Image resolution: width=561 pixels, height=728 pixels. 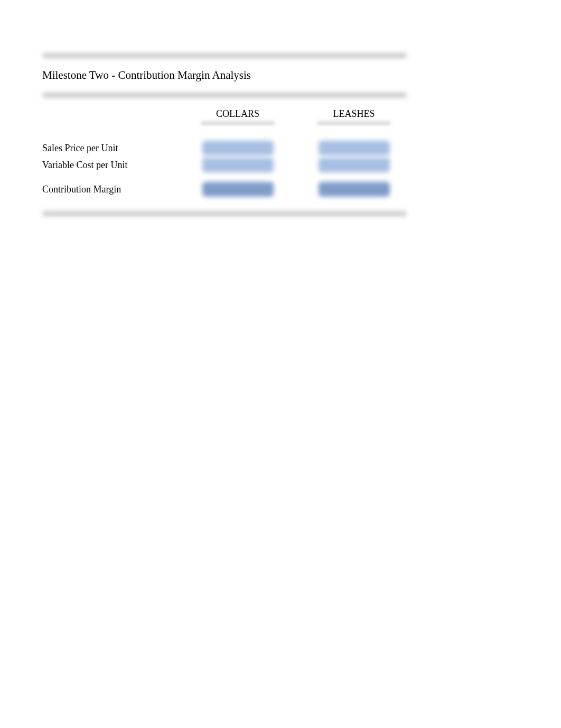 What do you see at coordinates (225, 153) in the screenshot?
I see `analysis-table: COLLARS LEASHES Sales Price per Unit Var…` at bounding box center [225, 153].